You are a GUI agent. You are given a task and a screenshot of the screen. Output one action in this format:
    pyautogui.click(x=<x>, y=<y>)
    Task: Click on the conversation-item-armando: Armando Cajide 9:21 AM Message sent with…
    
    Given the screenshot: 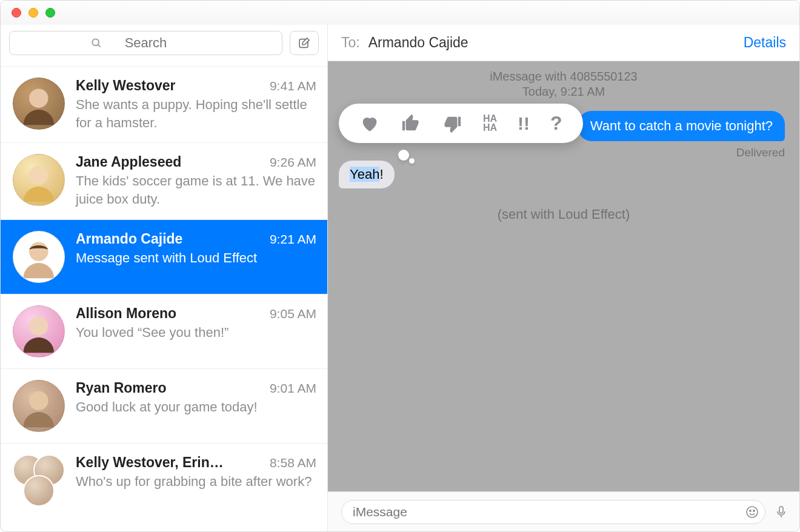 What is the action you would take?
    pyautogui.click(x=164, y=257)
    